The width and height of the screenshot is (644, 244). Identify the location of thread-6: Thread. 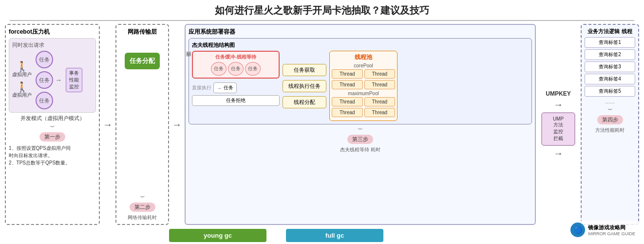
(380, 102).